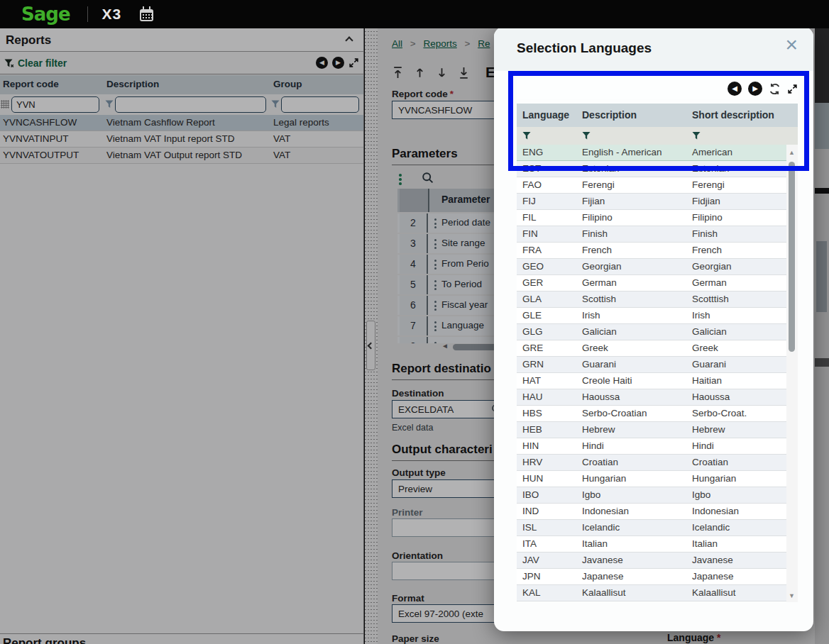  Describe the element at coordinates (652, 267) in the screenshot. I see `language-row: GEO Georgian Georgian` at that location.